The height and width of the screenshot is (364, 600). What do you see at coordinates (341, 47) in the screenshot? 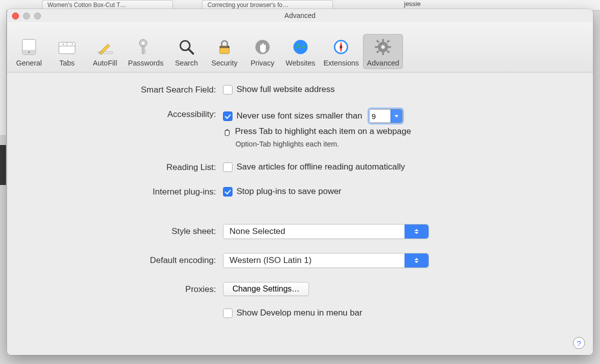
I see `compass-icon` at bounding box center [341, 47].